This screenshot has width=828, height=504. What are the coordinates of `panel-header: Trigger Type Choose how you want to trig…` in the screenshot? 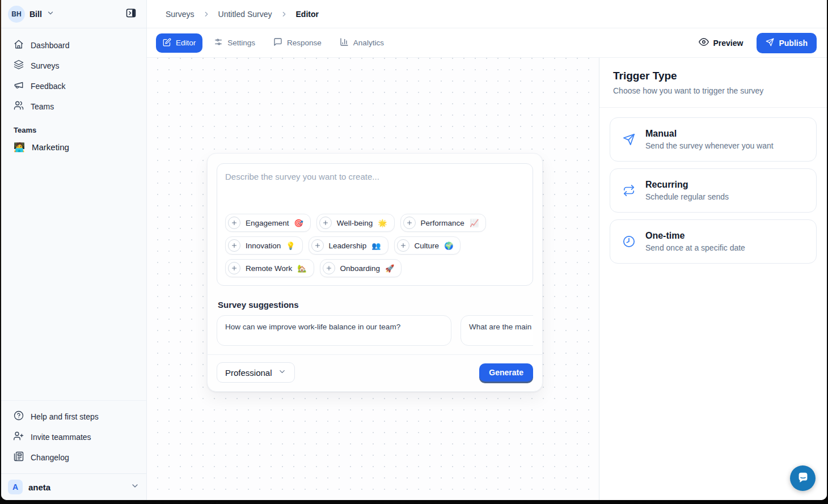 It's located at (713, 83).